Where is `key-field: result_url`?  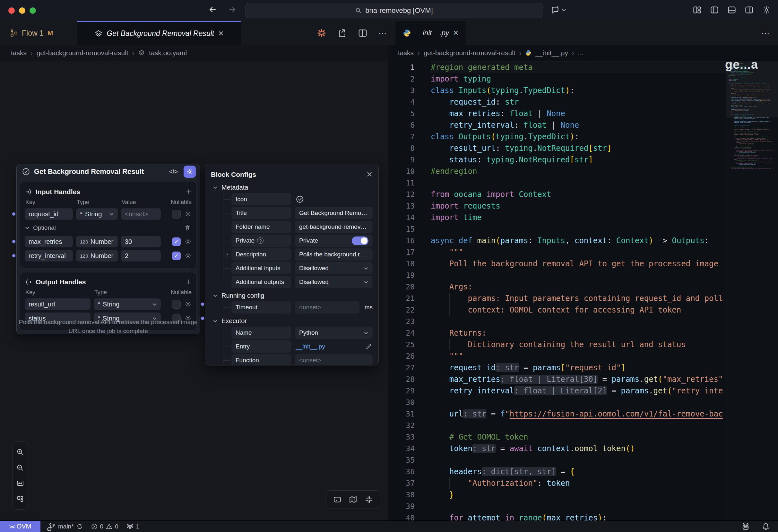
key-field: result_url is located at coordinates (58, 304).